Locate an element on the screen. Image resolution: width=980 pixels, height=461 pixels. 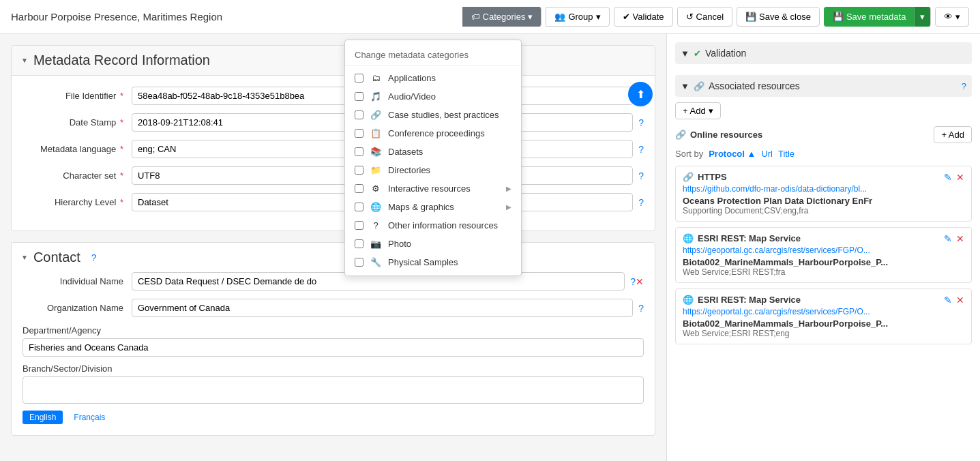
category-photo-checkbox is located at coordinates (359, 244).